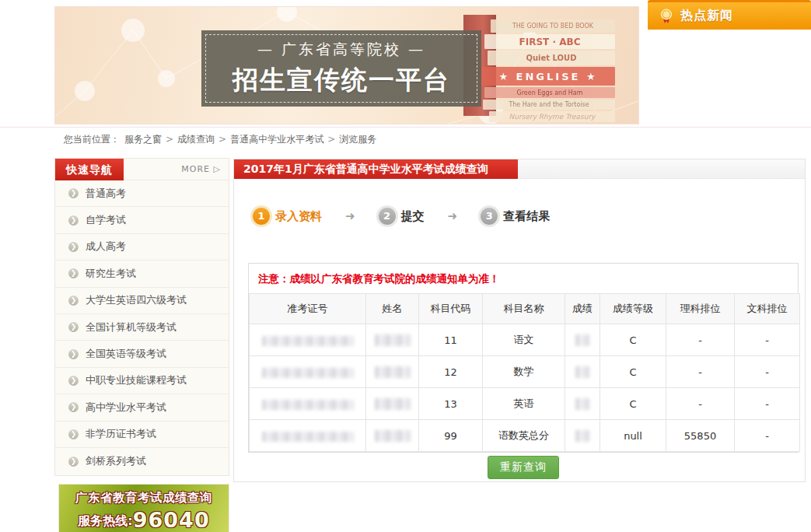 This screenshot has width=811, height=532. What do you see at coordinates (729, 15) in the screenshot?
I see `hot-news-header: 热点新闻` at bounding box center [729, 15].